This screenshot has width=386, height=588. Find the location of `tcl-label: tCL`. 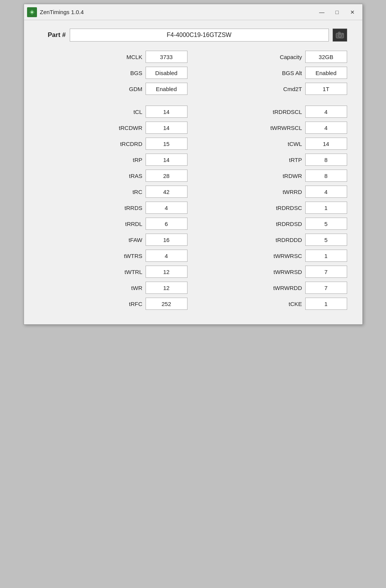

tcl-label: tCL is located at coordinates (127, 112).